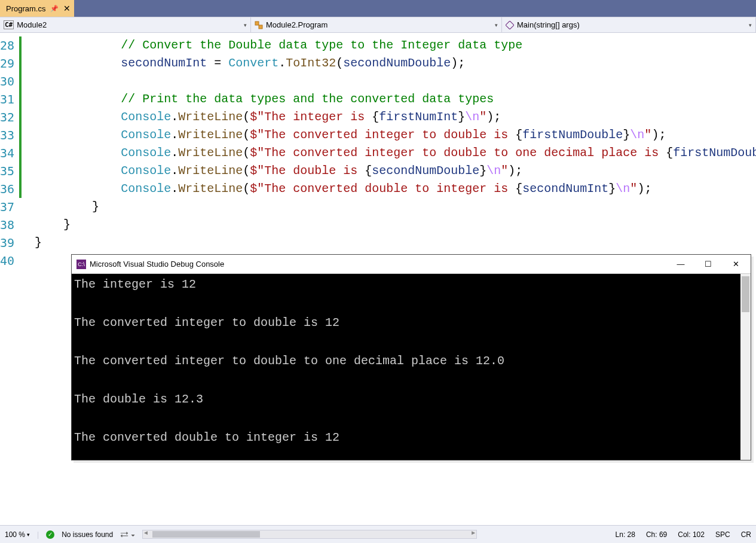 The width and height of the screenshot is (756, 543). Describe the element at coordinates (17, 535) in the screenshot. I see `zoom-dropdown: 100 % ▾` at that location.